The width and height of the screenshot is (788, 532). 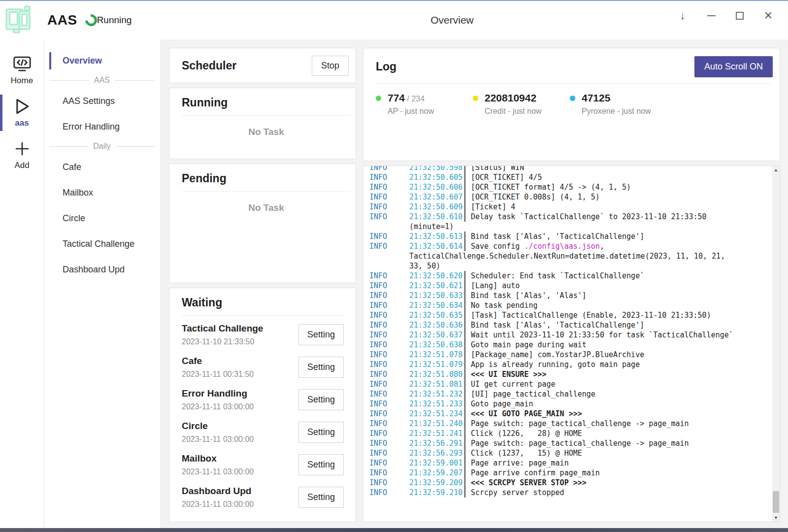 What do you see at coordinates (22, 70) in the screenshot?
I see `rail-item-home: Home` at bounding box center [22, 70].